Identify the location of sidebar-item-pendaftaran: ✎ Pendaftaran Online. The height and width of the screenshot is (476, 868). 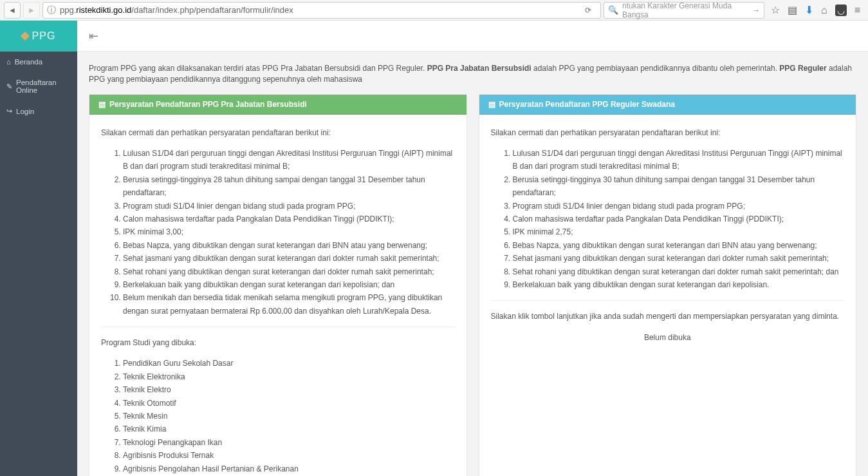
(39, 86).